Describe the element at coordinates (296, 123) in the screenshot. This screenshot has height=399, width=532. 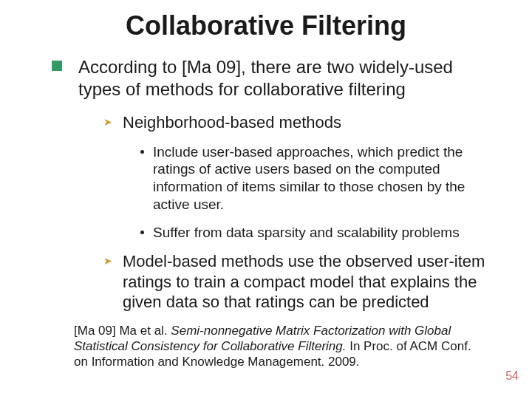
I see `sub-item-1: ➤ Neighborhood-based methods` at that location.